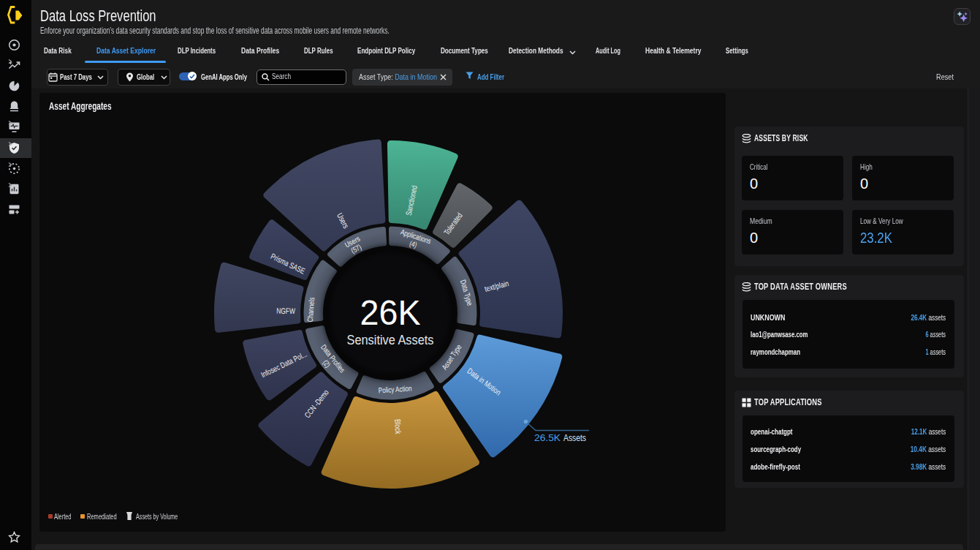  What do you see at coordinates (311, 309) in the screenshot?
I see `svg-text: Channels` at bounding box center [311, 309].